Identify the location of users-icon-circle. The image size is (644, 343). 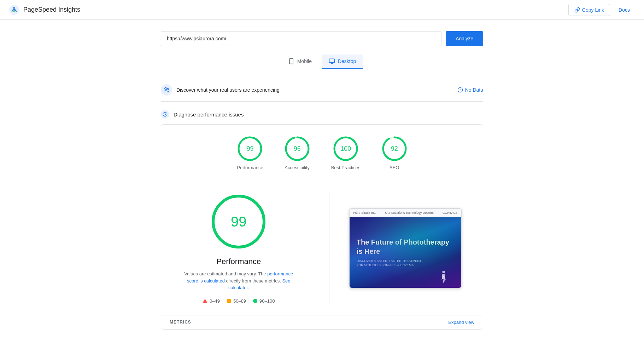
(166, 90).